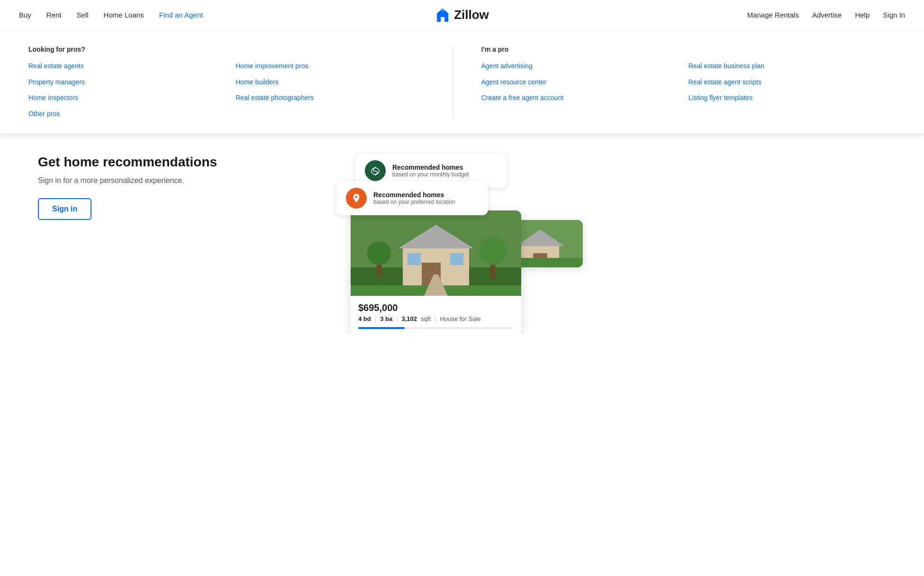  Describe the element at coordinates (25, 15) in the screenshot. I see `nav-buy: Buy` at that location.